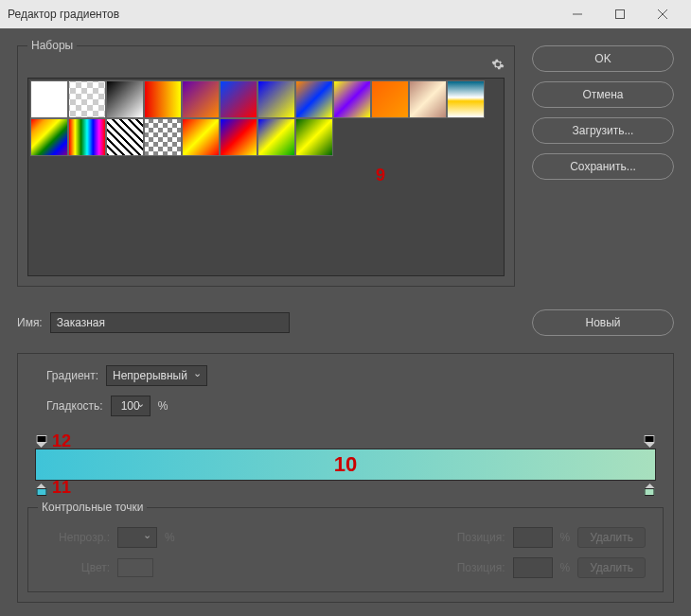  What do you see at coordinates (603, 323) in the screenshot?
I see `new-button: Новый` at bounding box center [603, 323].